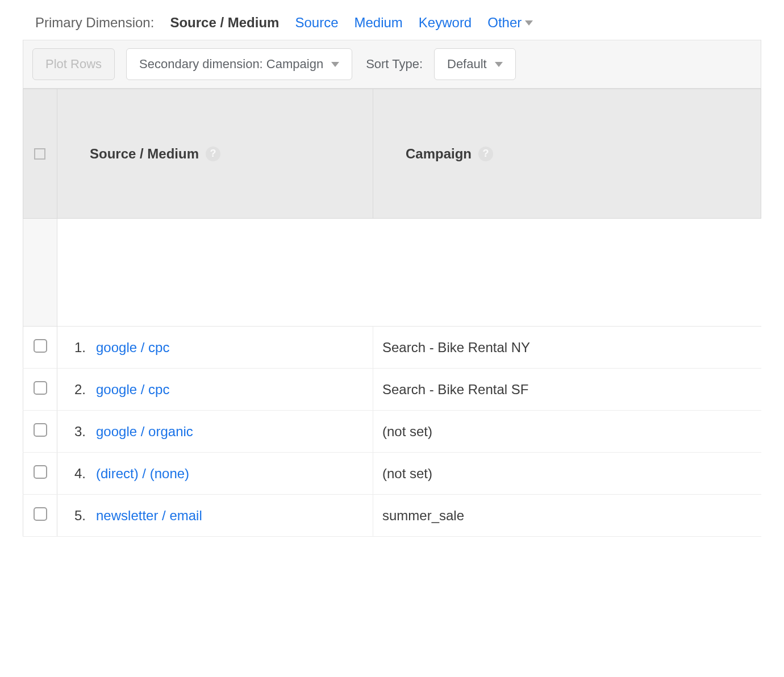 The width and height of the screenshot is (784, 677). I want to click on row-number: 4., so click(80, 474).